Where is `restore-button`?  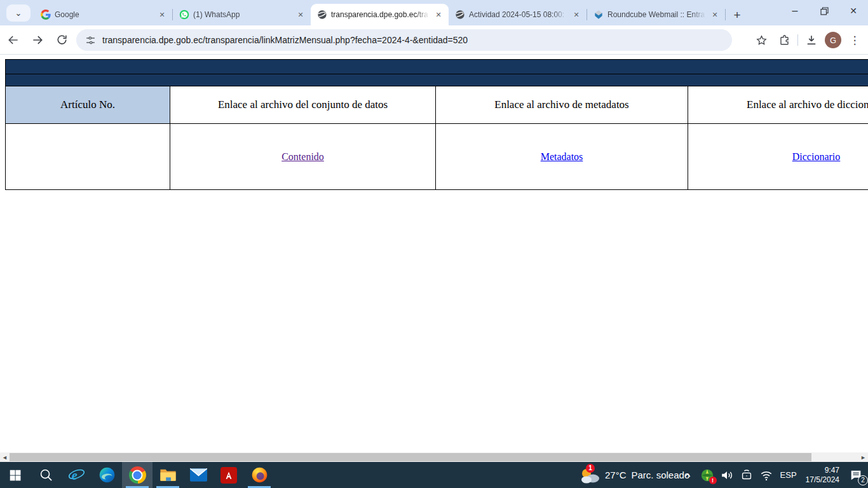
restore-button is located at coordinates (824, 11).